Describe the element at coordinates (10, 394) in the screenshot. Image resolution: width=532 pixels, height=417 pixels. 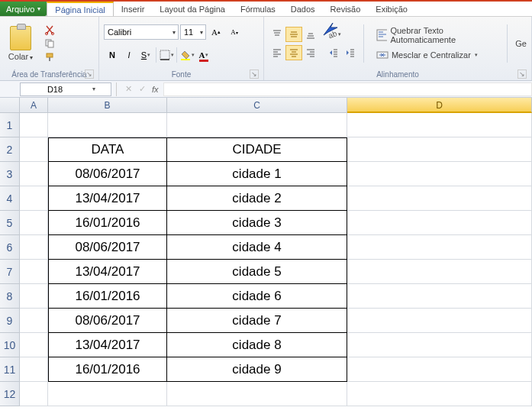
I see `row-header: 12` at that location.